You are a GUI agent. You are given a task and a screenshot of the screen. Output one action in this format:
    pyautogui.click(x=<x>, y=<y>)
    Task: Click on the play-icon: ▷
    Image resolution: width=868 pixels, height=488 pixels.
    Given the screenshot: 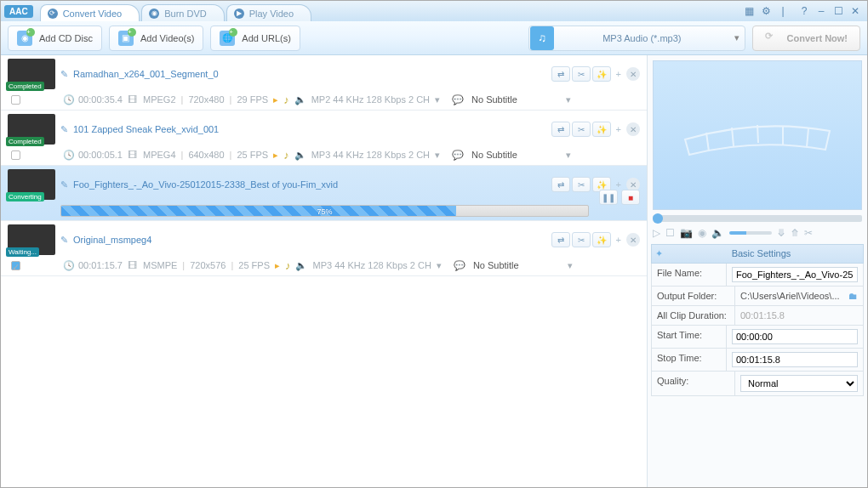 What is the action you would take?
    pyautogui.click(x=657, y=233)
    